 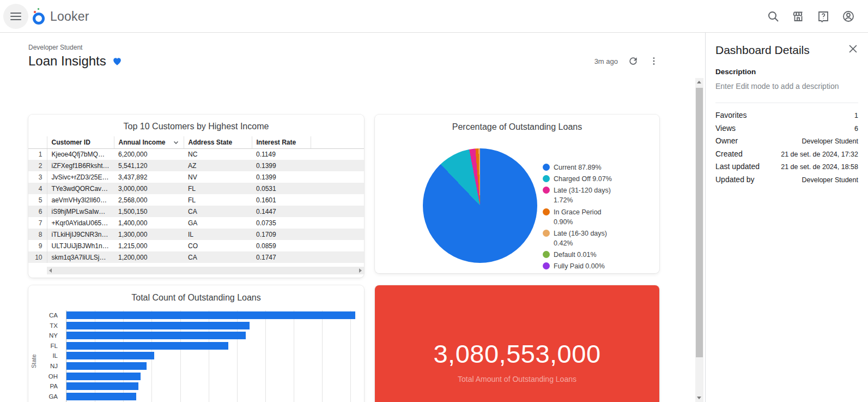 What do you see at coordinates (70, 16) in the screenshot?
I see `brand-name: Looker` at bounding box center [70, 16].